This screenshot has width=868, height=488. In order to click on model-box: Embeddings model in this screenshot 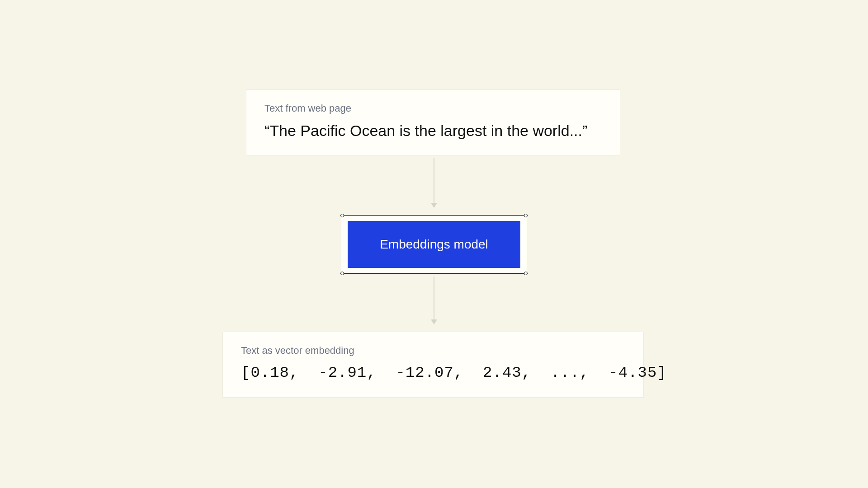, I will do `click(434, 244)`.